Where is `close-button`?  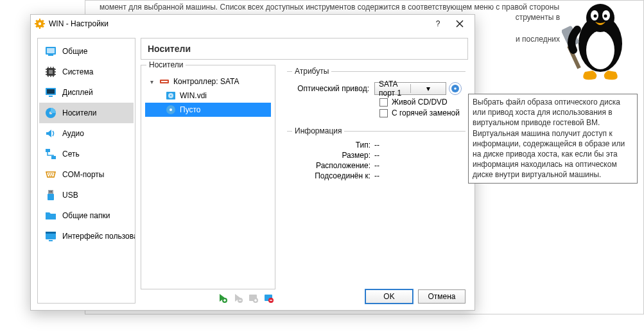 close-button is located at coordinates (460, 24).